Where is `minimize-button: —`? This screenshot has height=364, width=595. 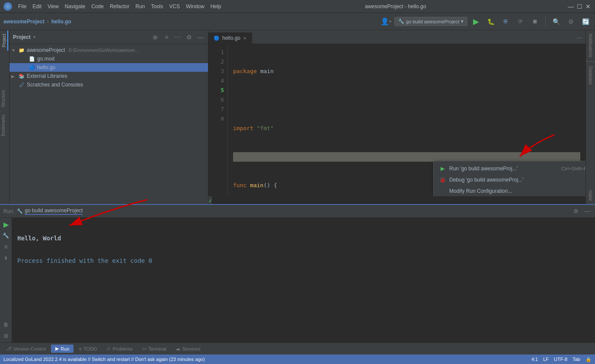 minimize-button: — is located at coordinates (571, 6).